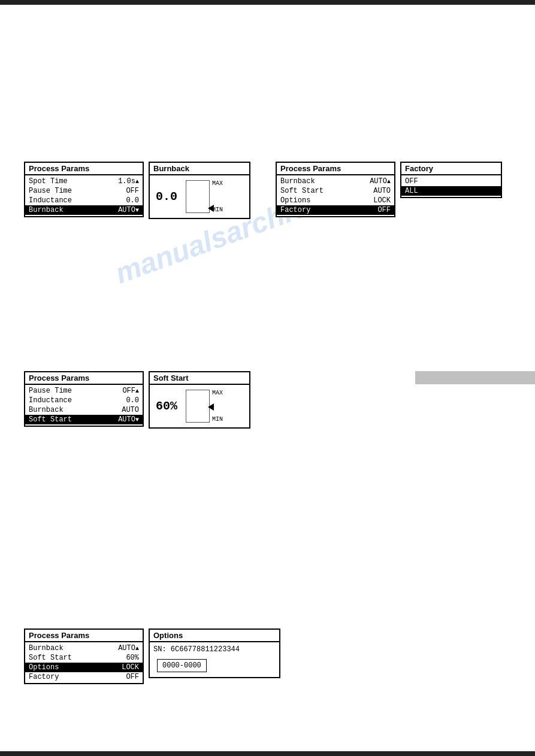  What do you see at coordinates (84, 405) in the screenshot?
I see `section2-process-params-body: Pause Time OFF Inductance 0.0 Burnback A…` at bounding box center [84, 405].